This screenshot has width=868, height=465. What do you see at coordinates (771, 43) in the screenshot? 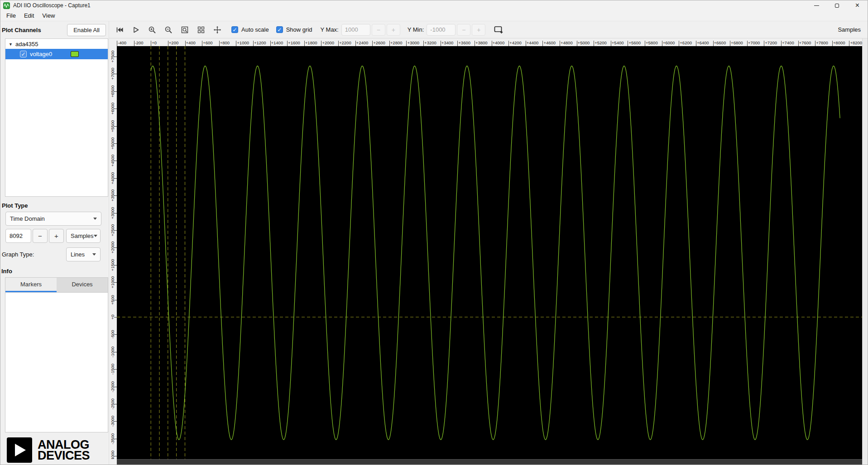
I see `x-tick-label: +7200` at bounding box center [771, 43].